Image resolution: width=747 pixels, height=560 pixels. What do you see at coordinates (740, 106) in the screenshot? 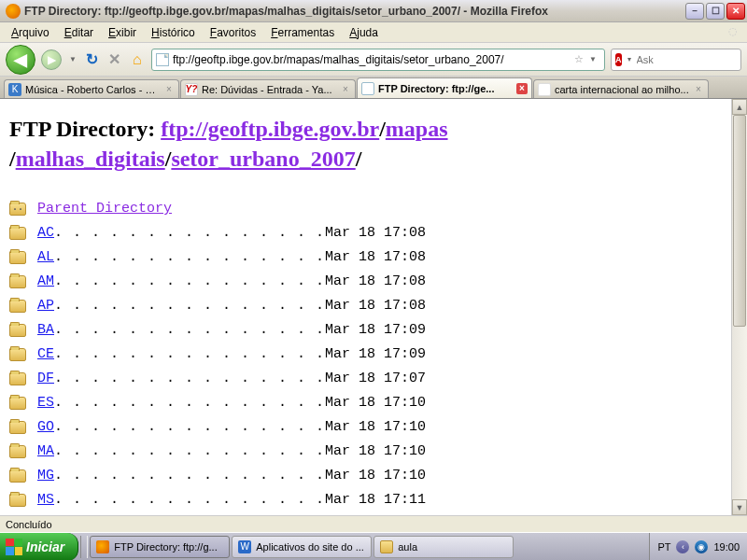
I see `scroll-up-button: ▲` at bounding box center [740, 106].